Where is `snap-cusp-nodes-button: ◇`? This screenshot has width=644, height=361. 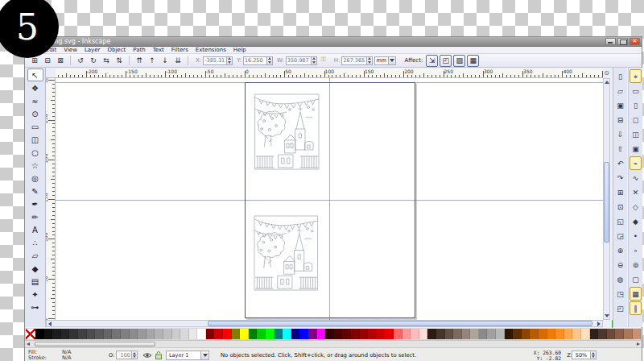 snap-cusp-nodes-button: ◇ is located at coordinates (636, 206).